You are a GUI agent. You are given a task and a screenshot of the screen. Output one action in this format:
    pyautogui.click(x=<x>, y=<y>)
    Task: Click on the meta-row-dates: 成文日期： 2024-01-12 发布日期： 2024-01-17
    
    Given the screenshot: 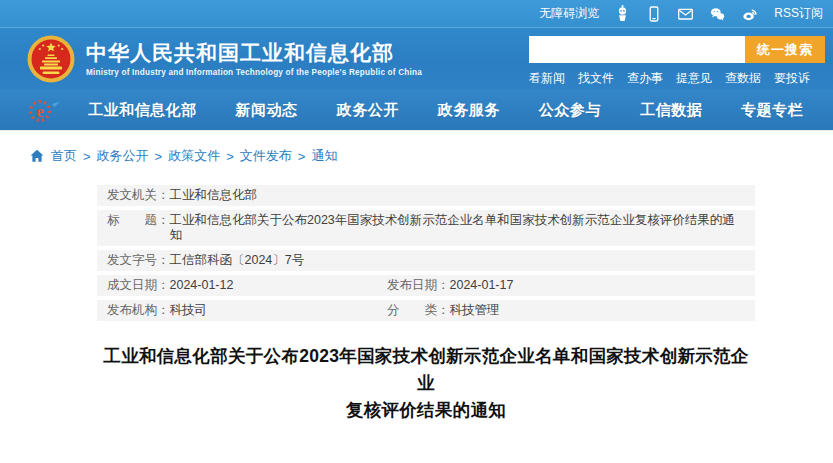 What is the action you would take?
    pyautogui.click(x=426, y=286)
    